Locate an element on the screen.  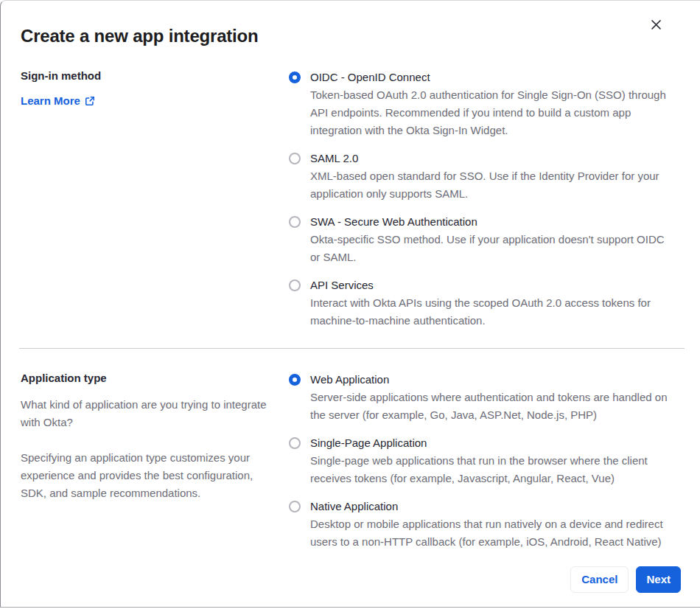
signin-method-left-column: Sign-in method Learn More is located at coordinates (144, 88).